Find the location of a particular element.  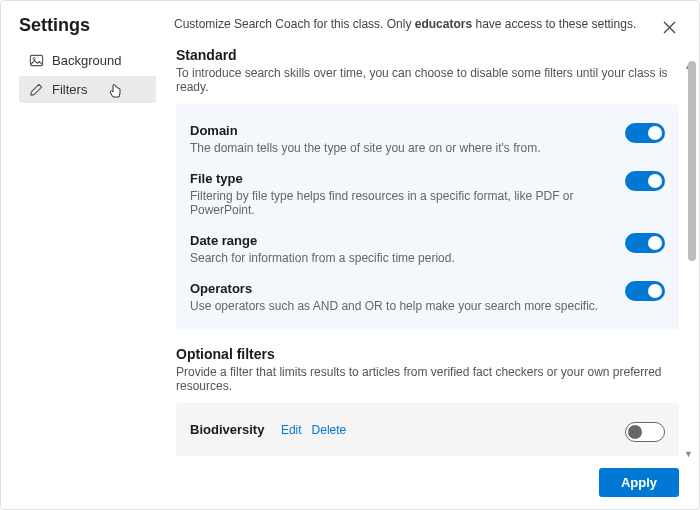

filter-row-domain: Domain The domain tells you the type of … is located at coordinates (428, 138).